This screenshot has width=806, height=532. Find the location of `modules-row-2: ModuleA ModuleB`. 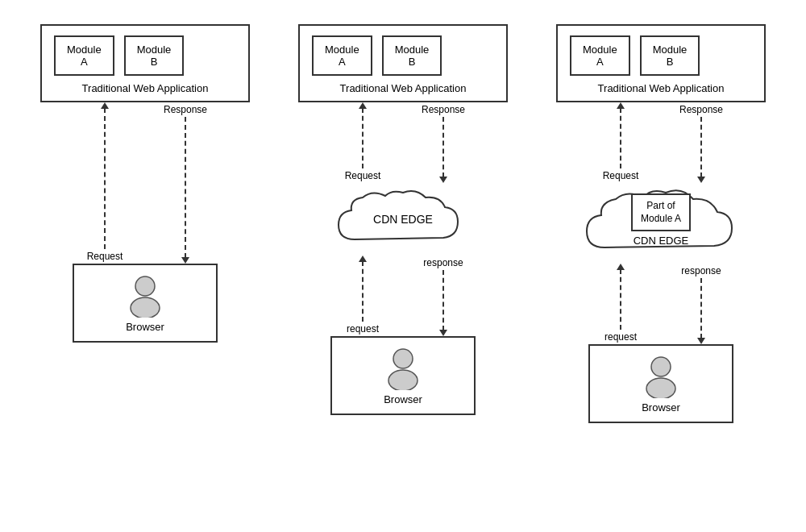

modules-row-2: ModuleA ModuleB is located at coordinates (403, 56).